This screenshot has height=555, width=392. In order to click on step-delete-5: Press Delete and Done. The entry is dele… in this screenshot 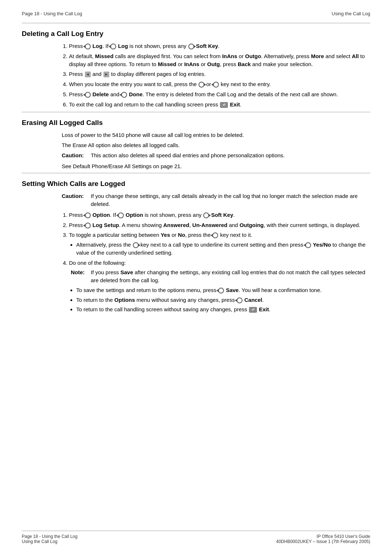, I will do `click(220, 94)`.